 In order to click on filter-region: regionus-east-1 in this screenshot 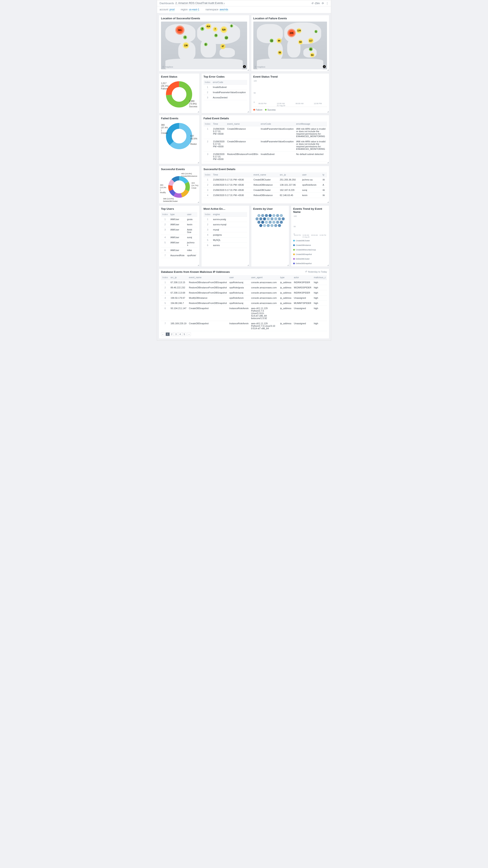, I will do `click(190, 10)`.